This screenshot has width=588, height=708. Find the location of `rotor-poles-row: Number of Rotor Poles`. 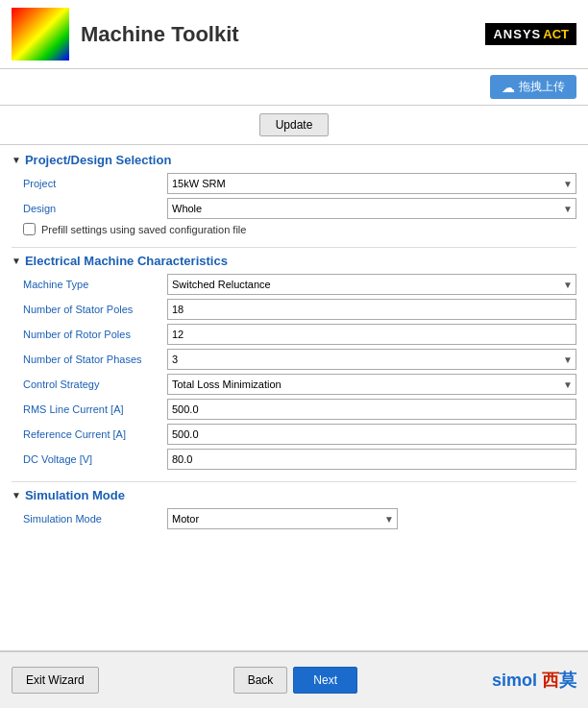

rotor-poles-row: Number of Rotor Poles is located at coordinates (294, 334).